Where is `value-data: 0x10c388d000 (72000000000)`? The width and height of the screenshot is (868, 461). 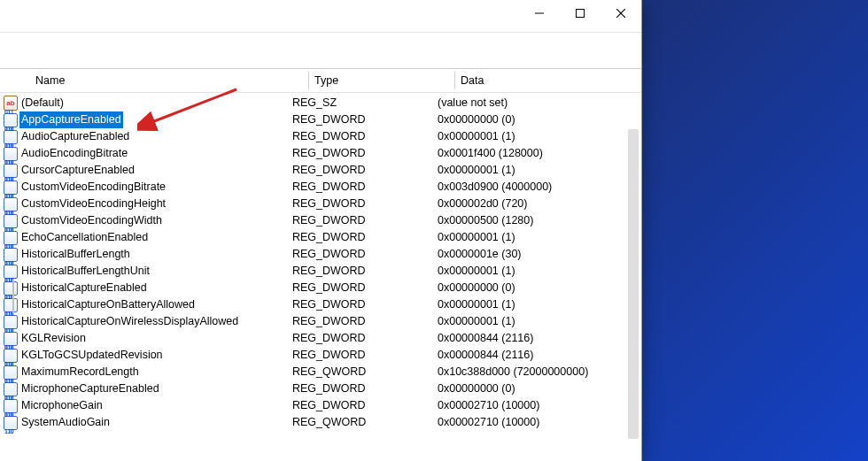
value-data: 0x10c388d000 (72000000000) is located at coordinates (537, 372).